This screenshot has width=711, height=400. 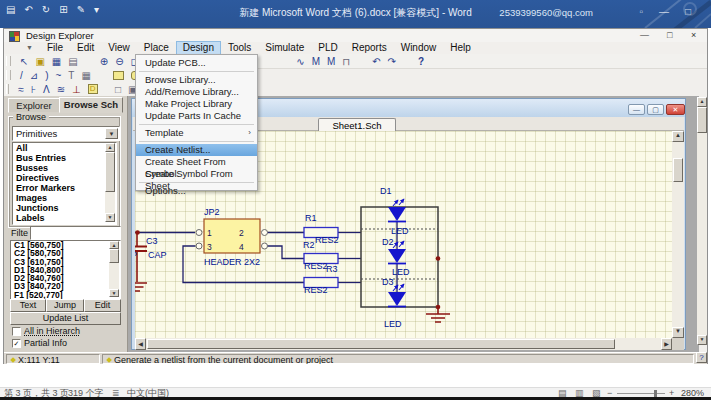 What do you see at coordinates (24, 62) in the screenshot?
I see `select-tool-icon: ↖` at bounding box center [24, 62].